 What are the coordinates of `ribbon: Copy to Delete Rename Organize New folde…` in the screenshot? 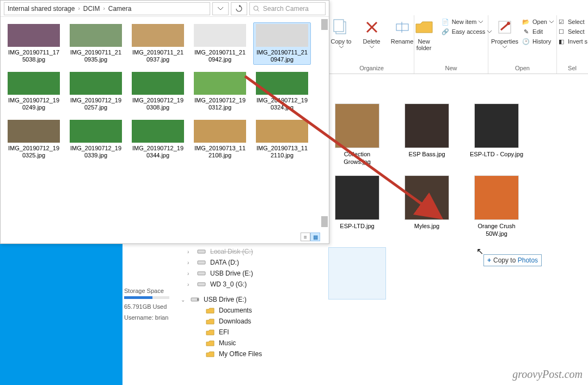 It's located at (458, 45).